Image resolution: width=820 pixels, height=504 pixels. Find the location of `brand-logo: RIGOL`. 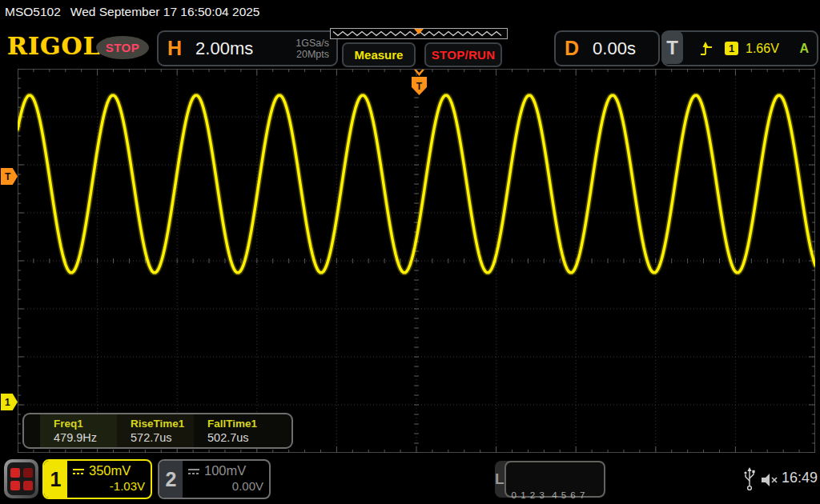

brand-logo: RIGOL is located at coordinates (54, 46).